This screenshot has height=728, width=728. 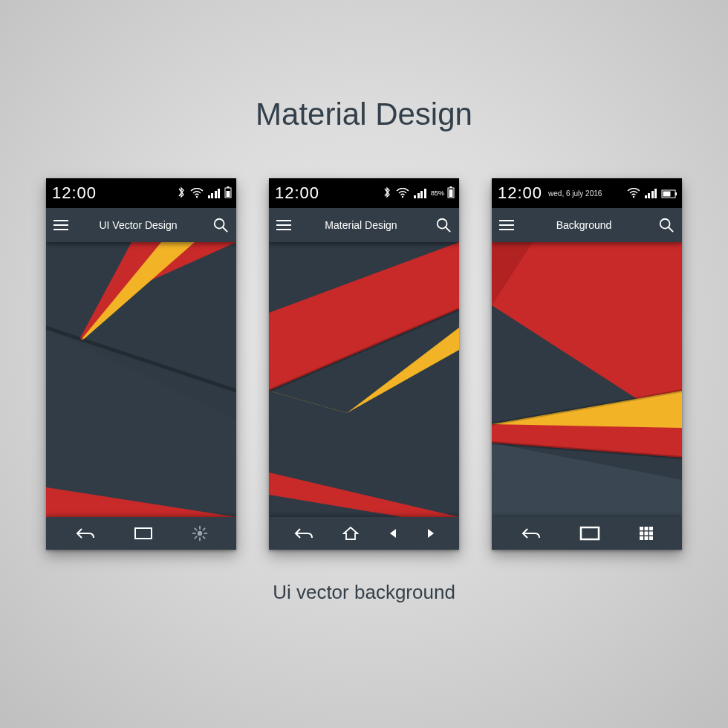 What do you see at coordinates (587, 364) in the screenshot?
I see `phone-mockup-3: 12:00 wed, 6 july 2016 Background` at bounding box center [587, 364].